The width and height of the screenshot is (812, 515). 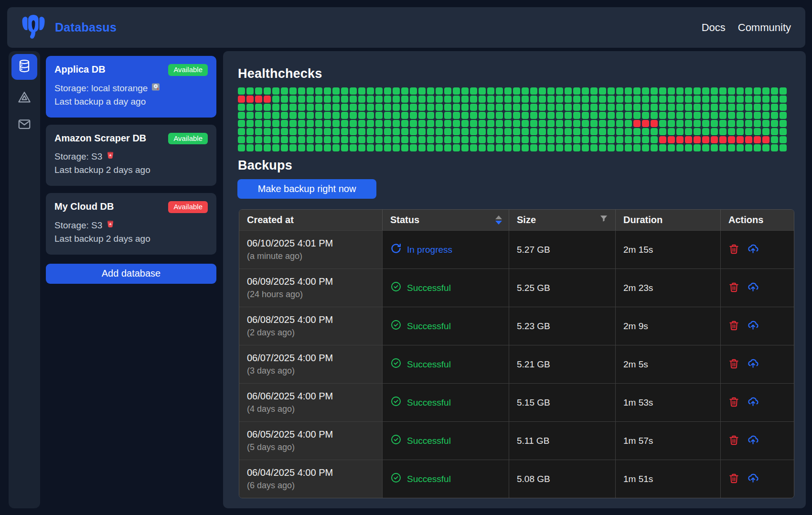 What do you see at coordinates (131, 274) in the screenshot?
I see `add-database-button: Add database` at bounding box center [131, 274].